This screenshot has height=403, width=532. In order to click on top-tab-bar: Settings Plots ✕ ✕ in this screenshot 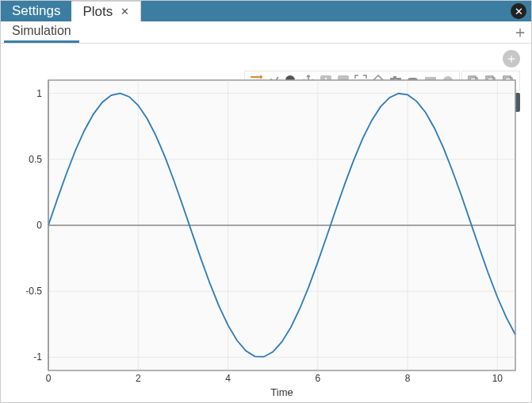, I will do `click(266, 11)`.